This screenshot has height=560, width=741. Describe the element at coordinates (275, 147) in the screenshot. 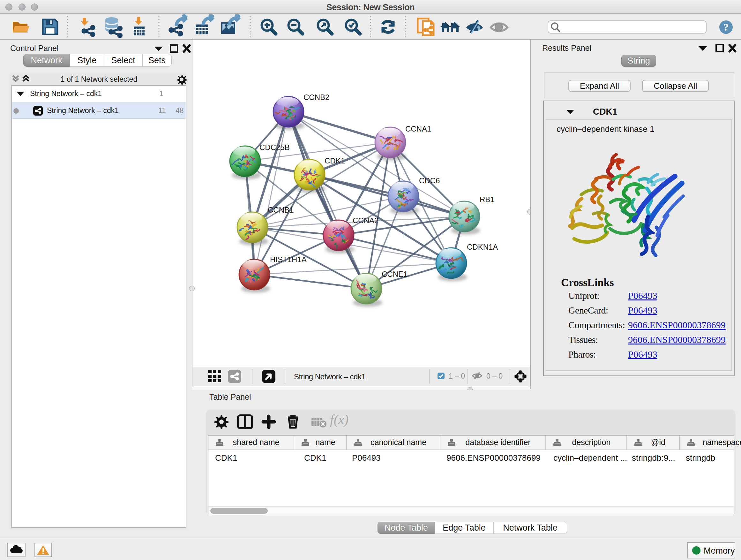

I see `svg-text: CDC25B` at that location.